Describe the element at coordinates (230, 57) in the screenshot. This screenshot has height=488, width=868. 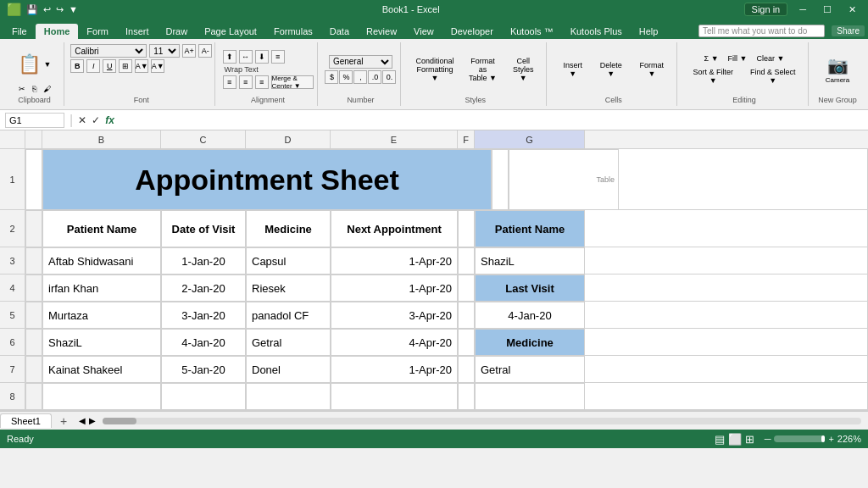
I see `align-top-button: ⬆` at that location.